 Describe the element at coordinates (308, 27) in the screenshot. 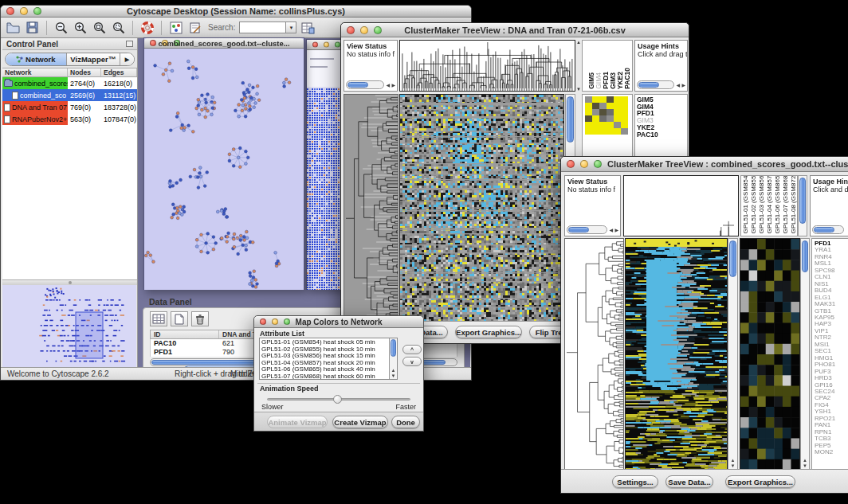

I see `import-table-icon` at that location.